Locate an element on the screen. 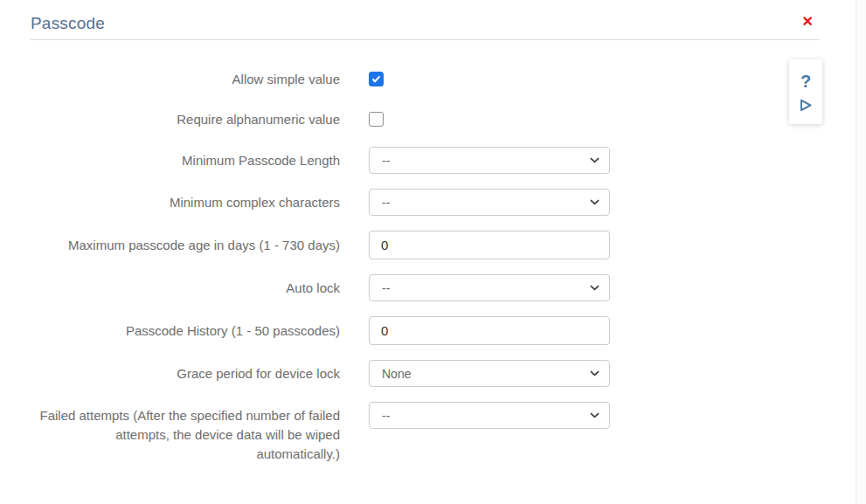 This screenshot has height=504, width=866. help-question-icon: ? is located at coordinates (806, 81).